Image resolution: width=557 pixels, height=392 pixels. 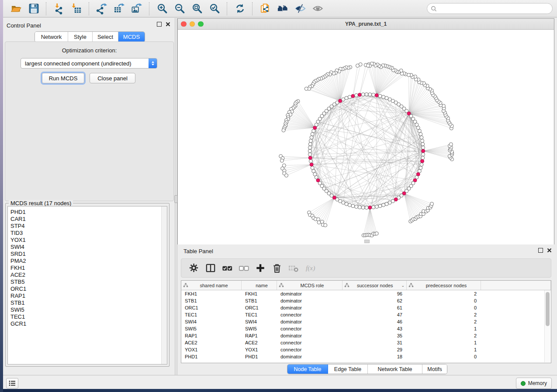 What do you see at coordinates (87, 303) in the screenshot?
I see `mcds-result-item: STB1` at bounding box center [87, 303].